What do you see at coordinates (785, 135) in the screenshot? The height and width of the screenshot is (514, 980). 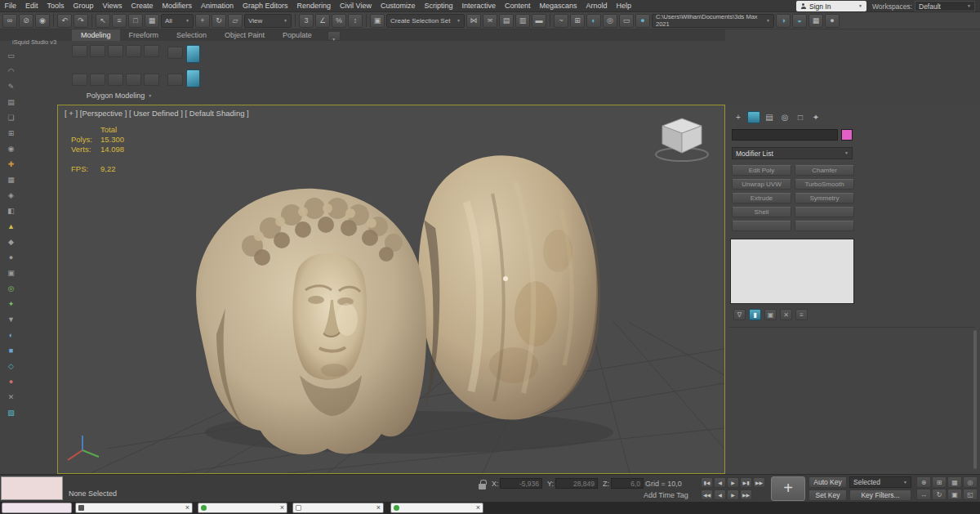 I see `object-name-field` at bounding box center [785, 135].